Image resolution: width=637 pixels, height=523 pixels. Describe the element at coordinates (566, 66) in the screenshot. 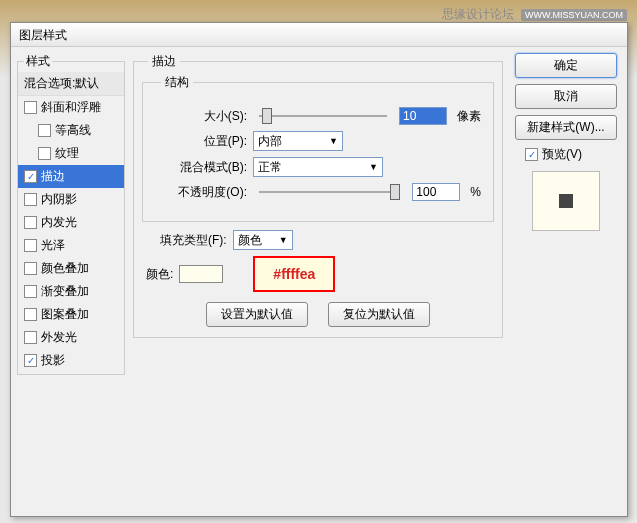

I see `ok-button: 确定` at that location.